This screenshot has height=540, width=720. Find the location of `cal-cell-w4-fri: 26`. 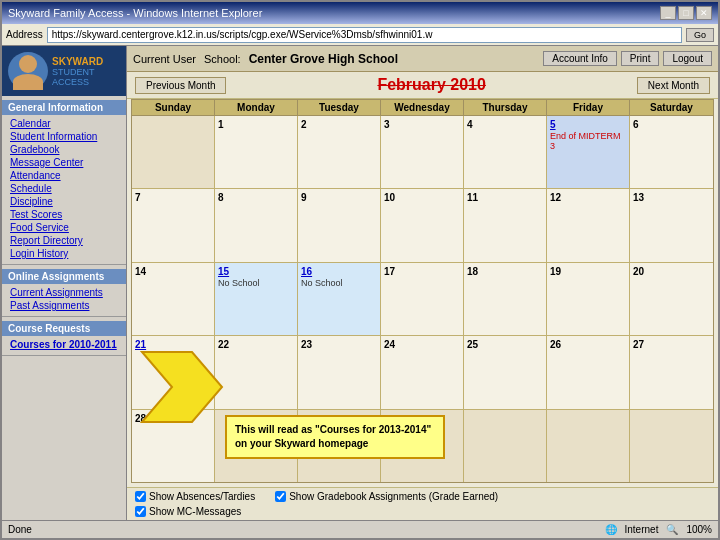

cal-cell-w4-fri: 26 is located at coordinates (588, 372).